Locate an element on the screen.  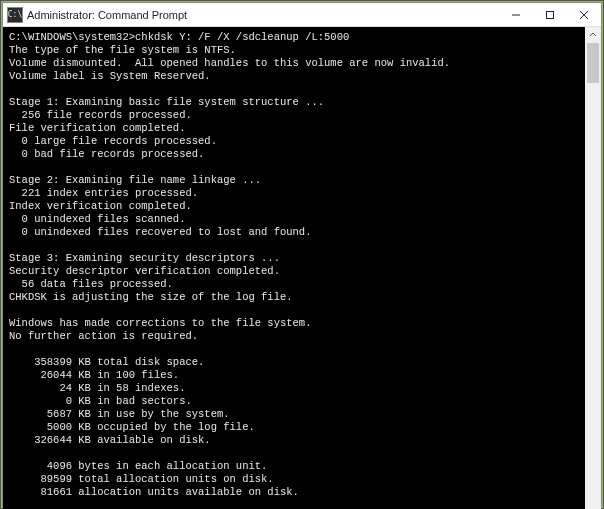
close-icon is located at coordinates (584, 15).